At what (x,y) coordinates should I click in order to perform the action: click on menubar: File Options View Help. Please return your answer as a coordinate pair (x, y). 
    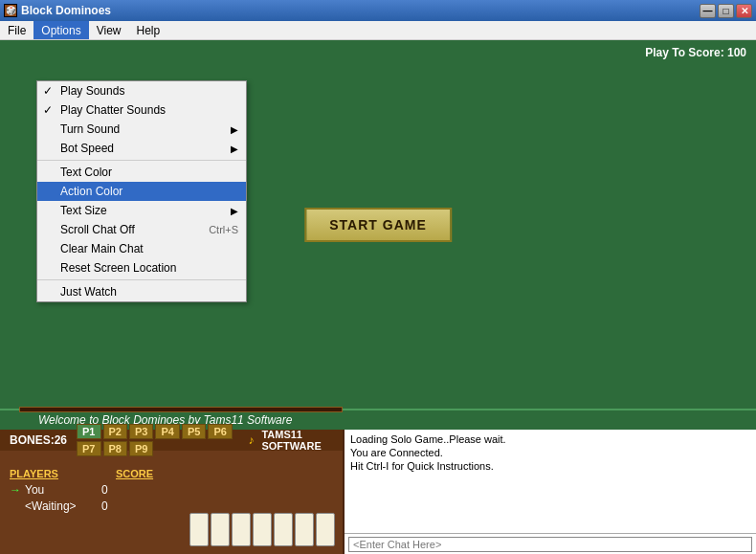
    Looking at the image, I should click on (378, 31).